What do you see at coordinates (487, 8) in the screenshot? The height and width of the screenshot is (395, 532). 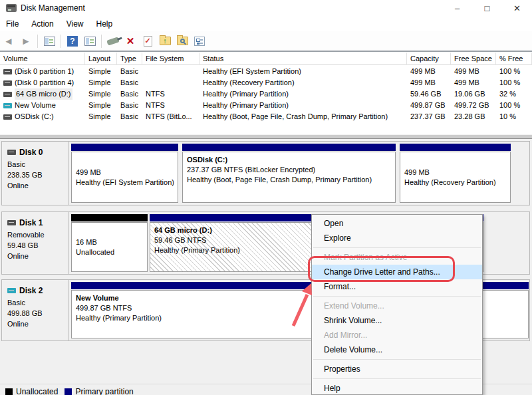 I see `maximize-button: □` at bounding box center [487, 8].